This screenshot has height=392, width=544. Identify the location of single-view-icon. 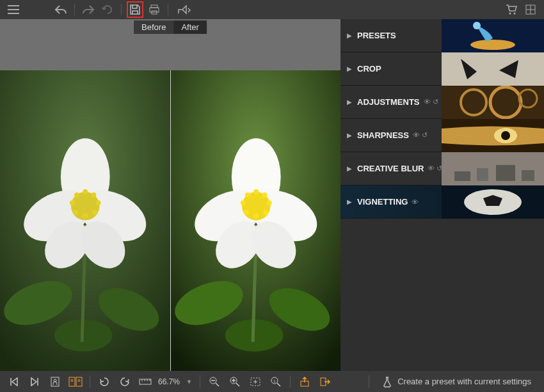
(55, 382).